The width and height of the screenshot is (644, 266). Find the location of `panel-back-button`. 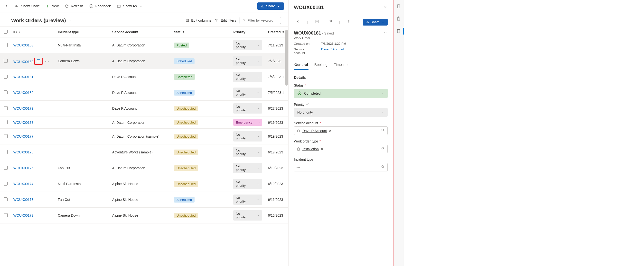

panel-back-button is located at coordinates (298, 22).